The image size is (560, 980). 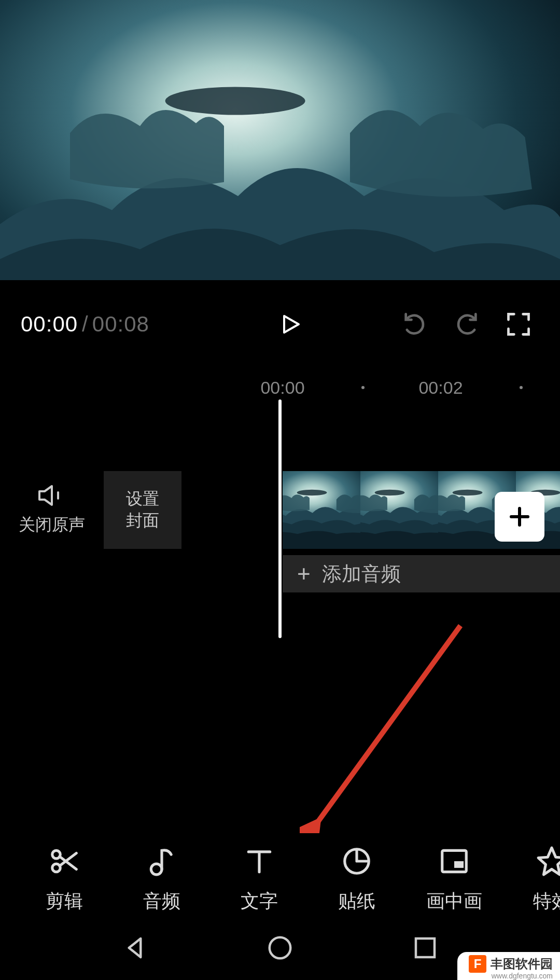 What do you see at coordinates (259, 902) in the screenshot?
I see `tool-label: 文字` at bounding box center [259, 902].